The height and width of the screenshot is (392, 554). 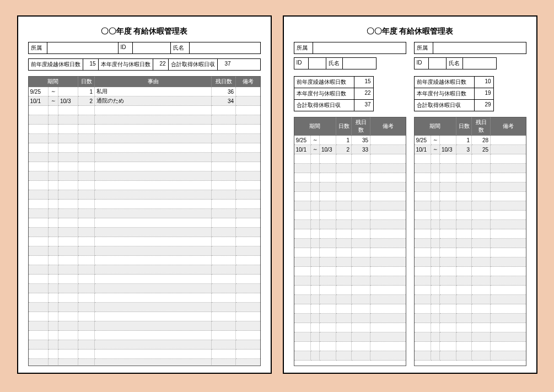 What do you see at coordinates (480, 48) in the screenshot?
I see `dept-value` at bounding box center [480, 48].